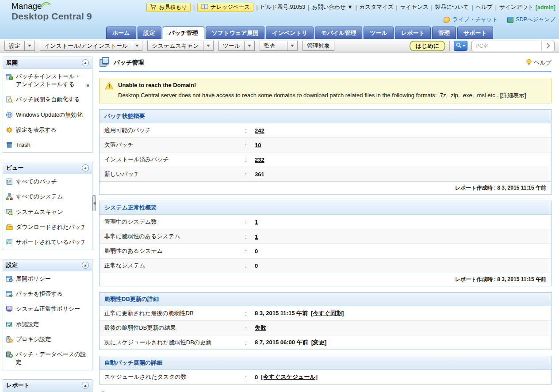 The image size is (559, 392). Describe the element at coordinates (48, 385) in the screenshot. I see `sidebar-section-reports-header: レポート` at that location.